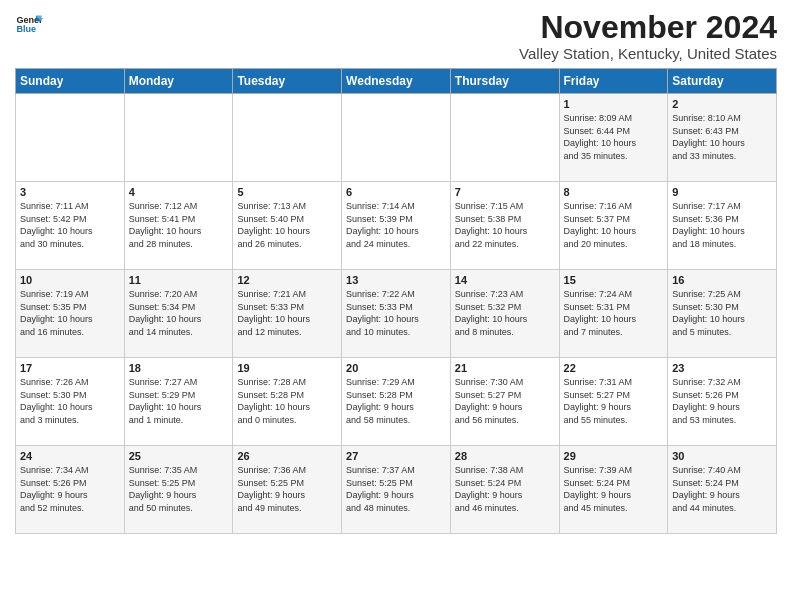 The height and width of the screenshot is (612, 792). Describe the element at coordinates (614, 402) in the screenshot. I see `calendar-cell: 22Sunrise: 7:31 AM Sunset: 5:27 PM Dayli…` at that location.